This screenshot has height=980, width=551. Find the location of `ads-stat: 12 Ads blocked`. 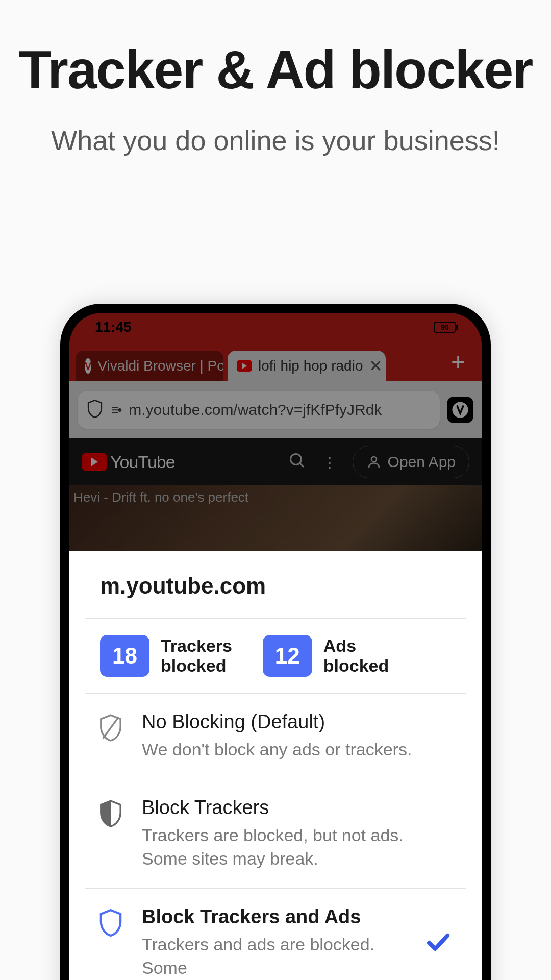

ads-stat: 12 Ads blocked is located at coordinates (325, 656).